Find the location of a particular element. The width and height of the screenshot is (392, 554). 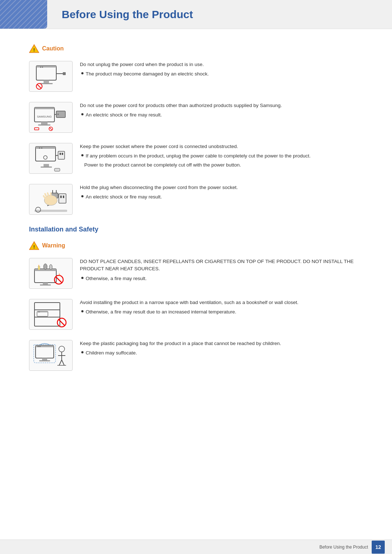

page-title: Before Using the Product is located at coordinates (127, 15).